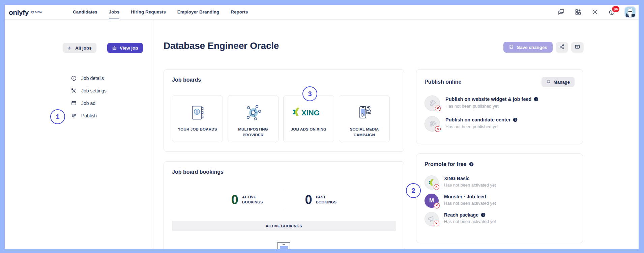 This screenshot has width=644, height=253. Describe the element at coordinates (500, 182) in the screenshot. I see `promote-row-xing-basic: ✕ XING Basic Has not been activated yet` at that location.